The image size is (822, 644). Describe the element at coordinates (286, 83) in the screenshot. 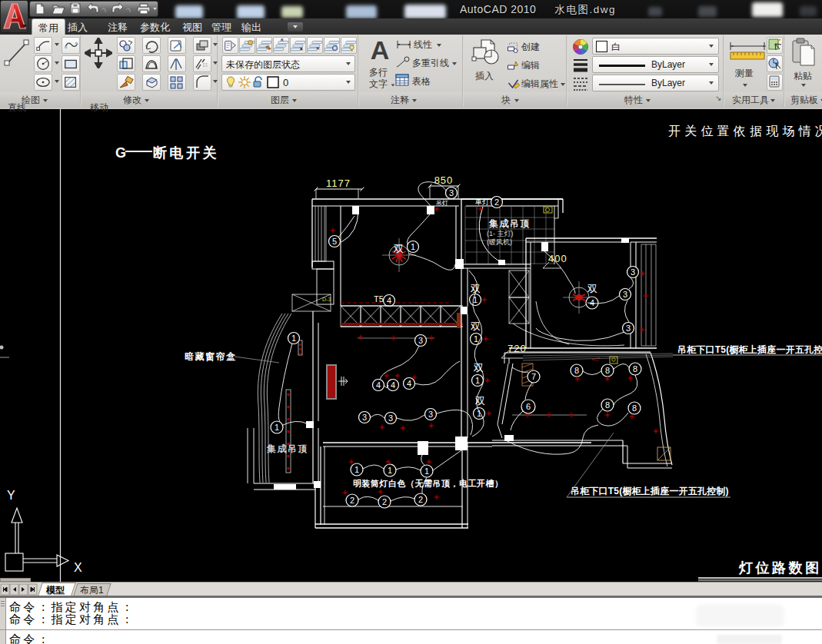

I see `svg-text: 0` at that location.